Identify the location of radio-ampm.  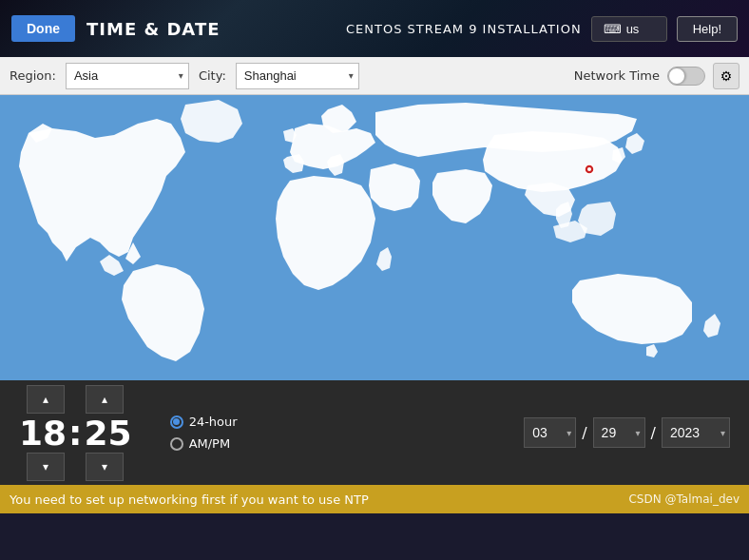
(177, 444).